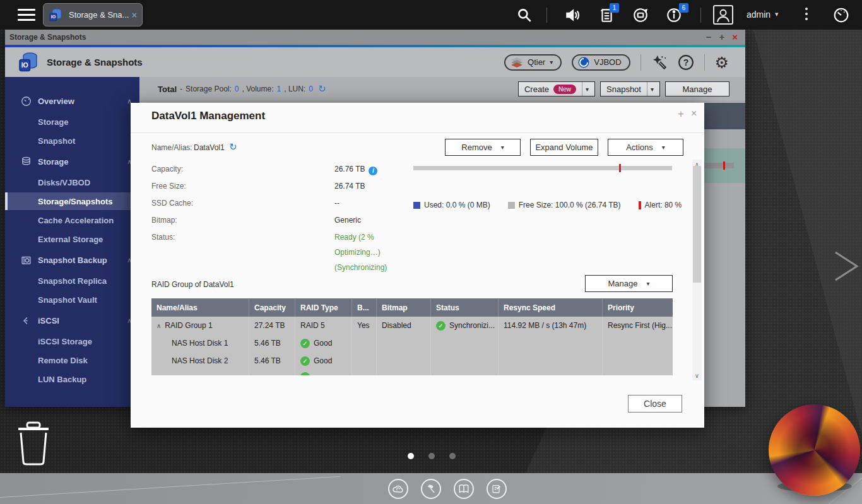 The image size is (862, 504). Describe the element at coordinates (724, 139) in the screenshot. I see `background-table-fragment` at that location.